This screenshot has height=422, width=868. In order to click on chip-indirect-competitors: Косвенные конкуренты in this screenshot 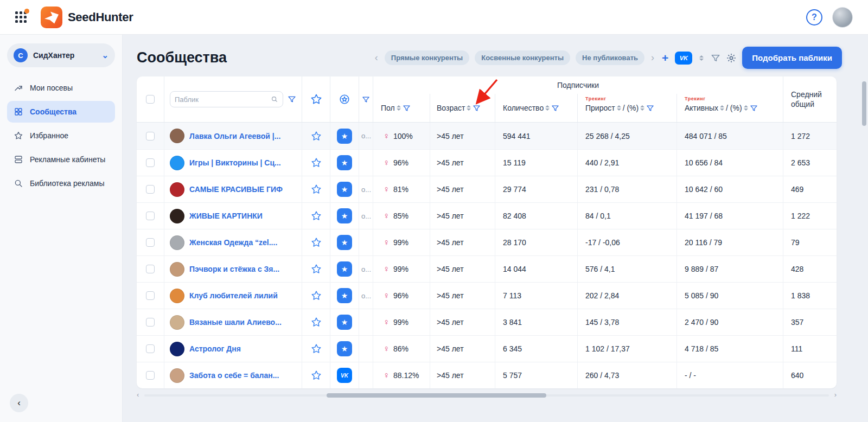, I will do `click(522, 57)`.